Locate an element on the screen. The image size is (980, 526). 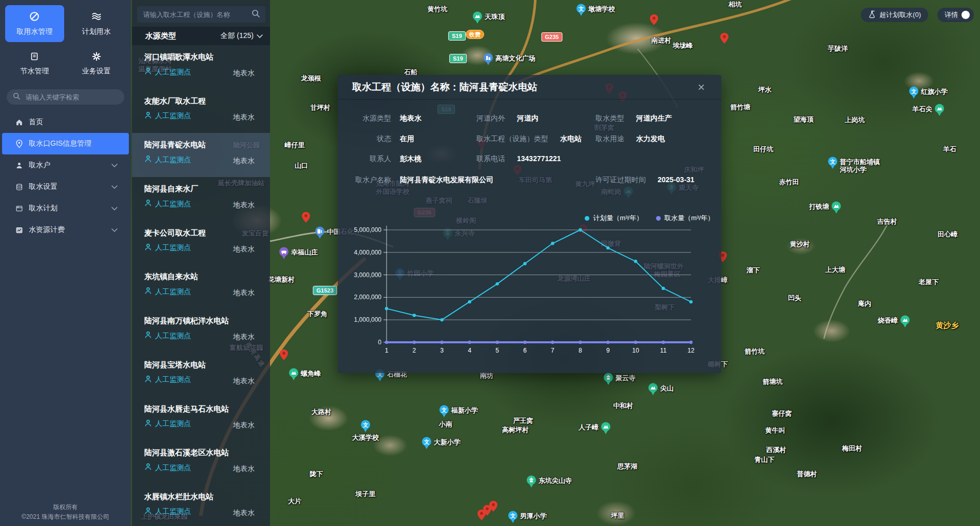
sidebar-item-2: 取水口GIS信息管理 is located at coordinates (66, 144).